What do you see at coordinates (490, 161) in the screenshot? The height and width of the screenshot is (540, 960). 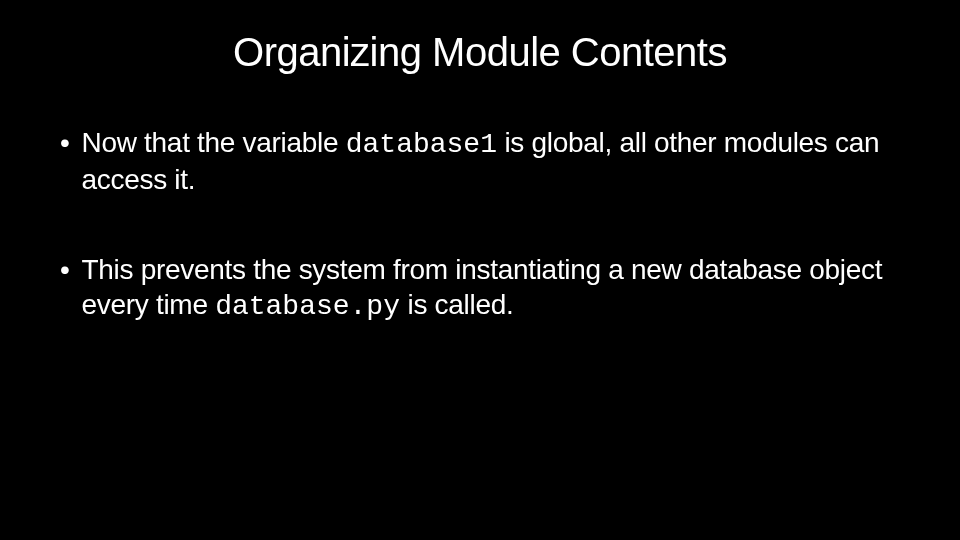 I see `bullet-item: • Now that the variable database1 is glo…` at bounding box center [490, 161].